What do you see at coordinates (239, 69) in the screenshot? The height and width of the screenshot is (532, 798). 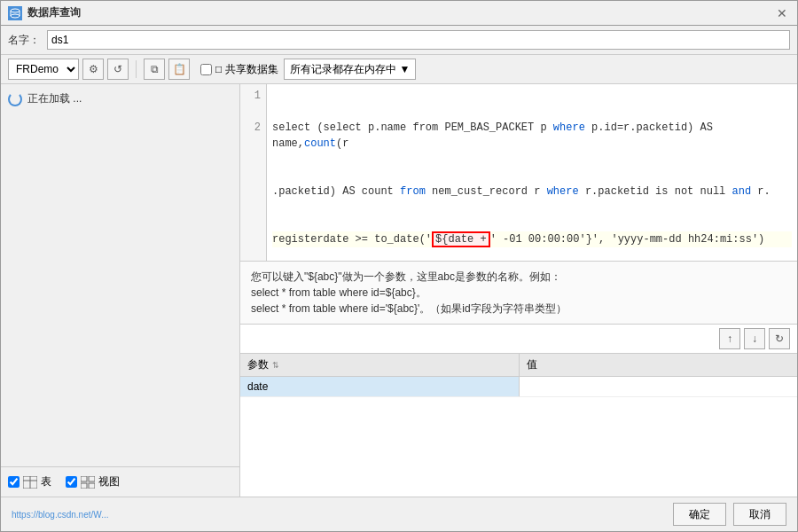 I see `share-dataset-group: □ 共享数据集` at bounding box center [239, 69].